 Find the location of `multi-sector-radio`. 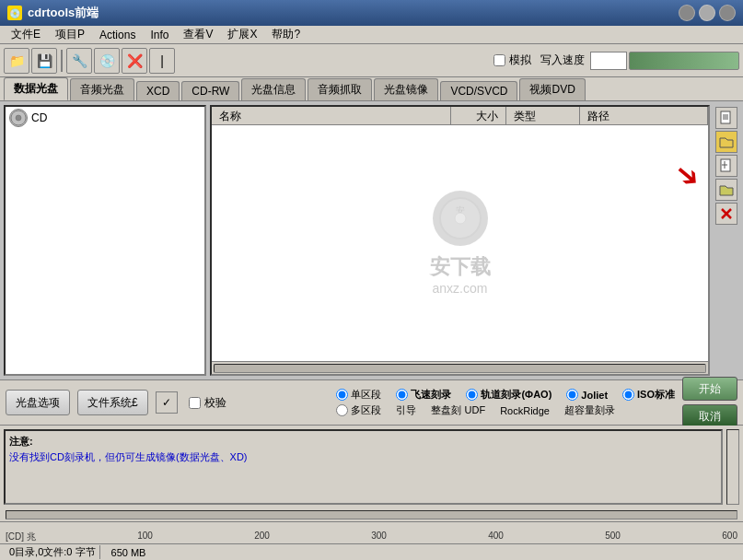

multi-sector-radio is located at coordinates (342, 411).